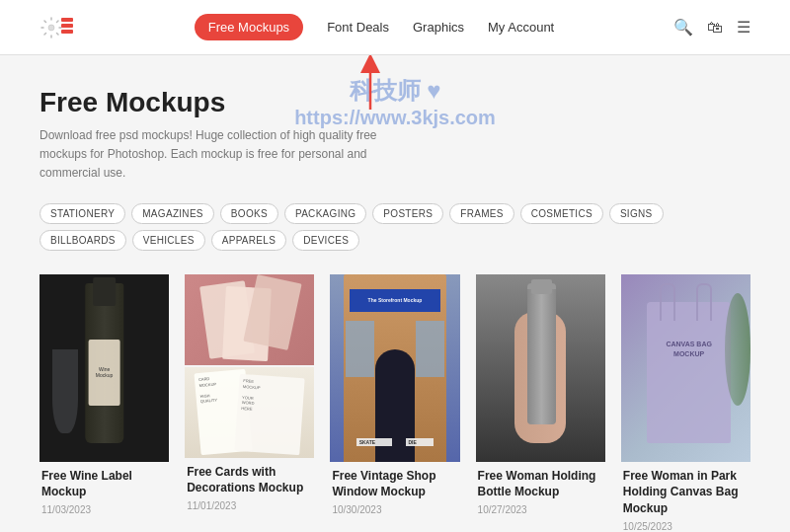 Image resolution: width=790 pixels, height=532 pixels. What do you see at coordinates (712, 28) in the screenshot?
I see `header-icons: 🔍 🛍 ☰` at bounding box center [712, 28].